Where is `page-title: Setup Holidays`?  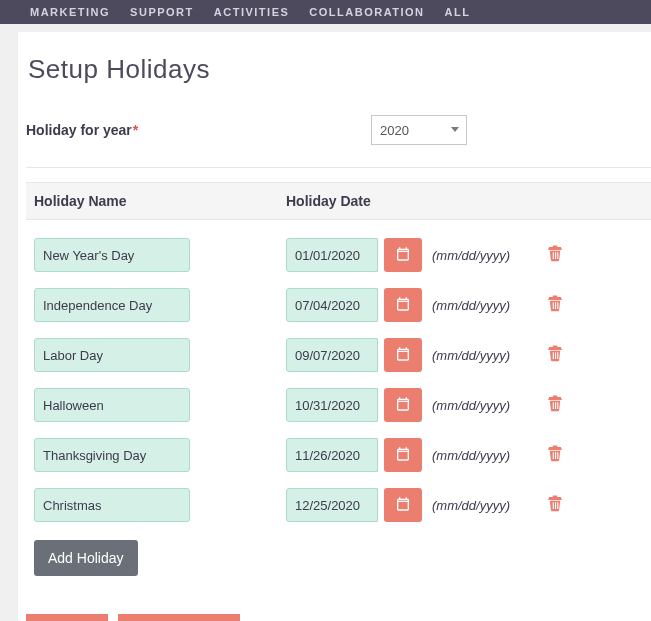 page-title: Setup Holidays is located at coordinates (340, 70).